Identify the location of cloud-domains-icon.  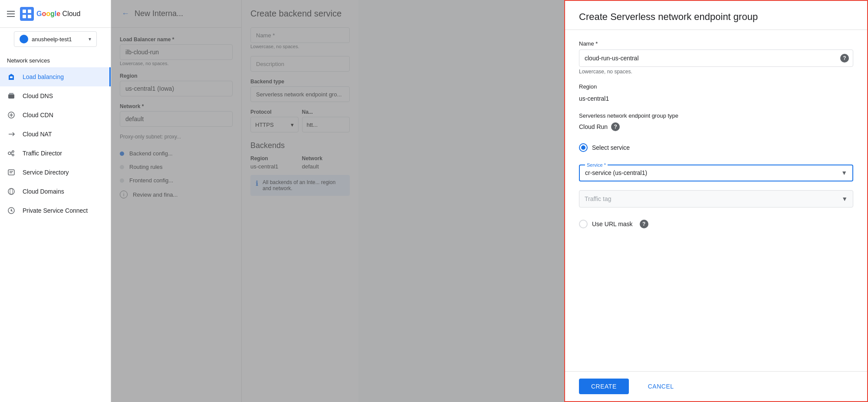
(11, 191).